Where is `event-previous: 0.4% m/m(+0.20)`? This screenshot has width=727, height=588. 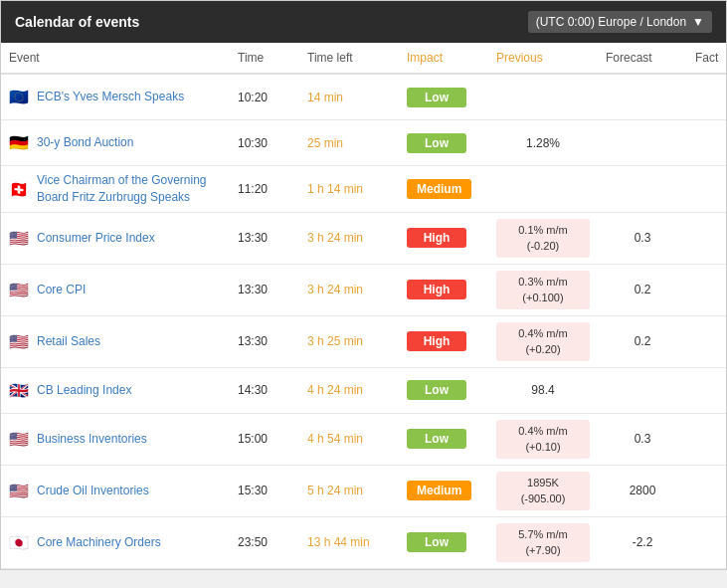
event-previous: 0.4% m/m(+0.20) is located at coordinates (543, 342).